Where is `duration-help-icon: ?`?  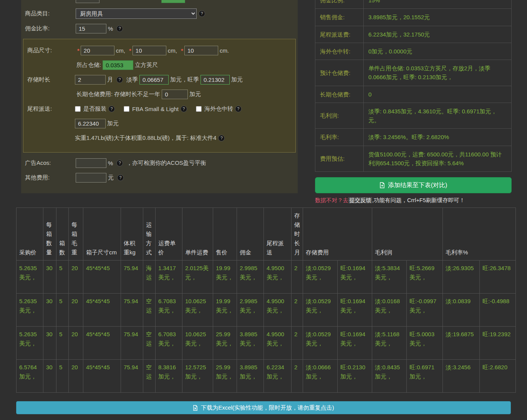 duration-help-icon: ? is located at coordinates (120, 80).